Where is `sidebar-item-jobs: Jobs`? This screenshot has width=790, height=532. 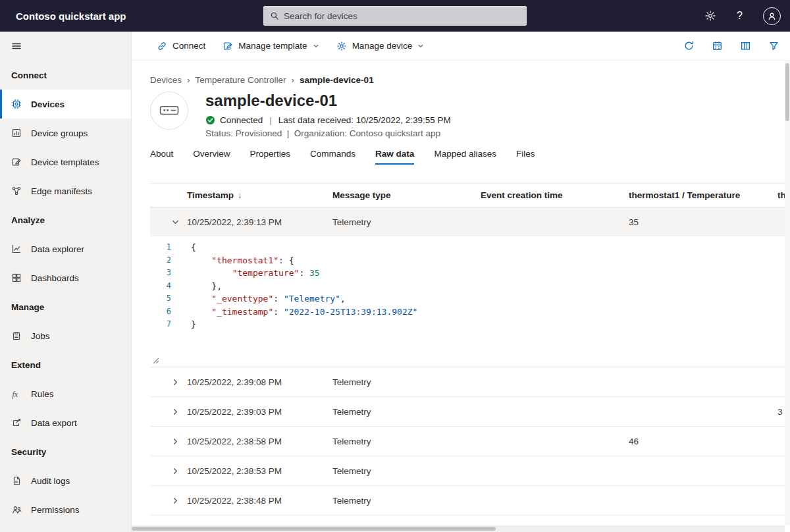 sidebar-item-jobs: Jobs is located at coordinates (66, 336).